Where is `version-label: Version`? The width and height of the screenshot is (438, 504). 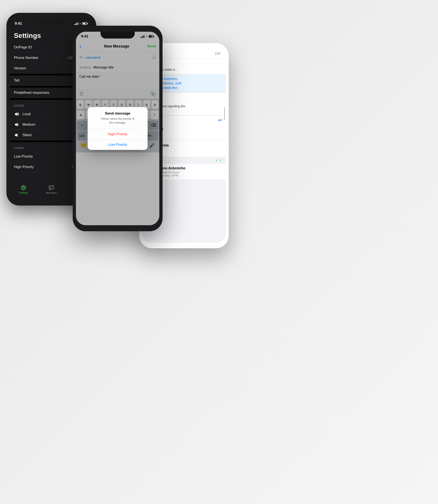
version-label: Version is located at coordinates (20, 68).